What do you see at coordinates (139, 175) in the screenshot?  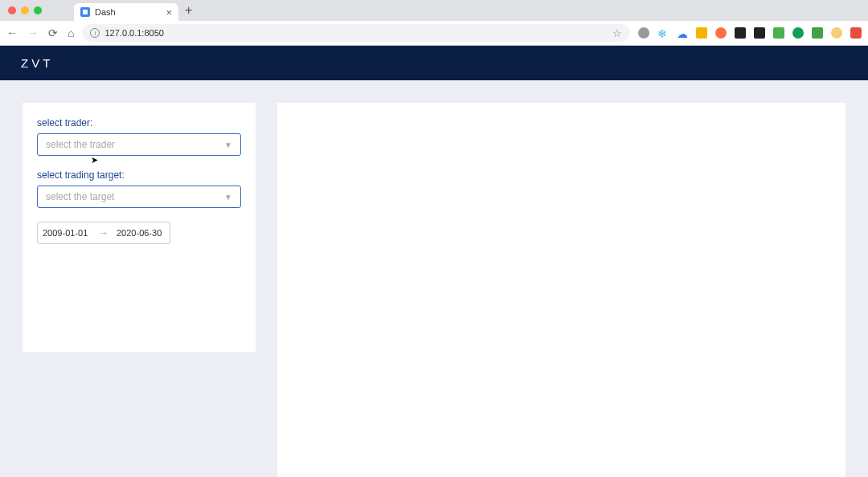 I see `target-label: select trading target:` at bounding box center [139, 175].